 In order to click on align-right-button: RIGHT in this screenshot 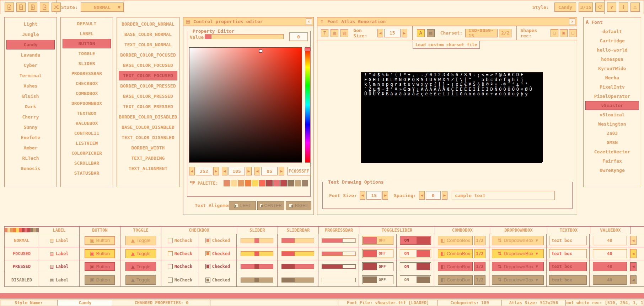, I will do `click(299, 206)`.